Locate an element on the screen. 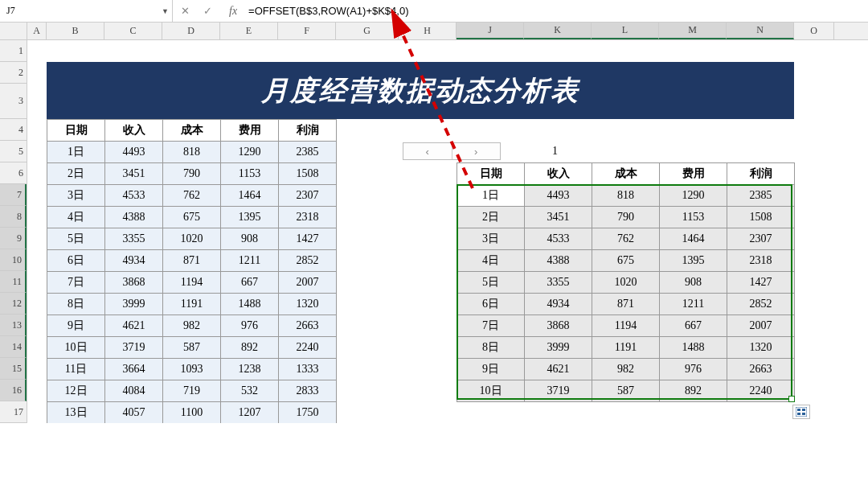 The image size is (868, 481). table-cell: 719 is located at coordinates (192, 391).